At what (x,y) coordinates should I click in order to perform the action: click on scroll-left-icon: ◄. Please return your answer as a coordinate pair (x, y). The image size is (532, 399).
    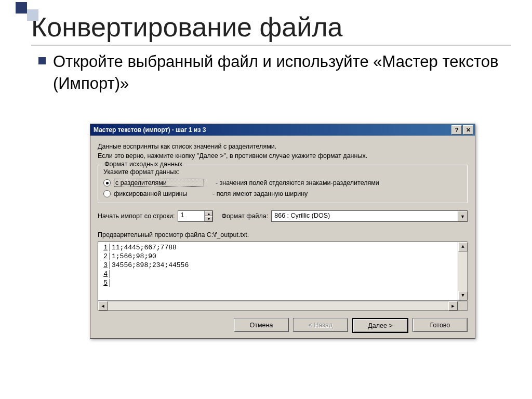
    Looking at the image, I should click on (103, 306).